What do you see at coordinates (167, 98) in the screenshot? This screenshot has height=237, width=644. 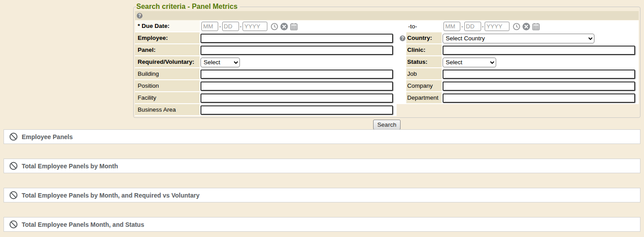 I see `facility-label: Facility` at bounding box center [167, 98].